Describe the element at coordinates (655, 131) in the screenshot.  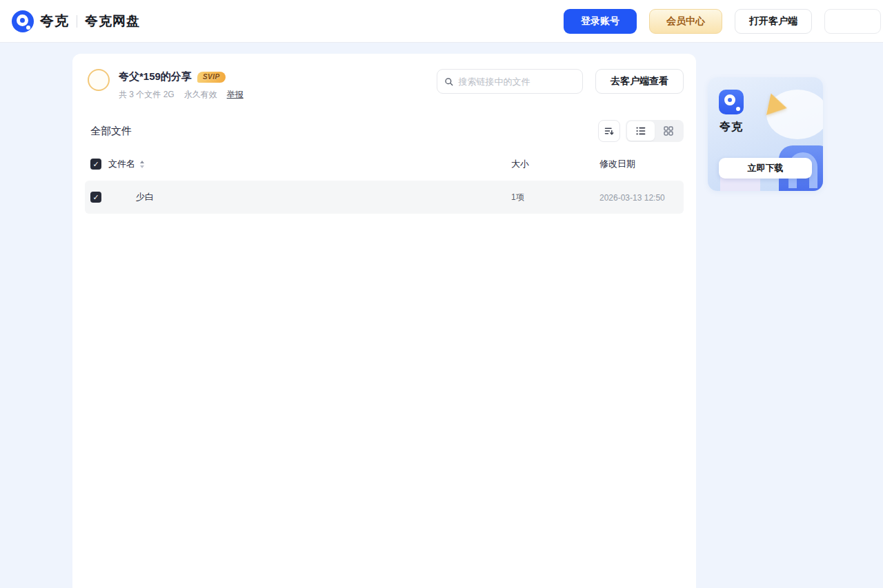
I see `view-mode-toggle` at that location.